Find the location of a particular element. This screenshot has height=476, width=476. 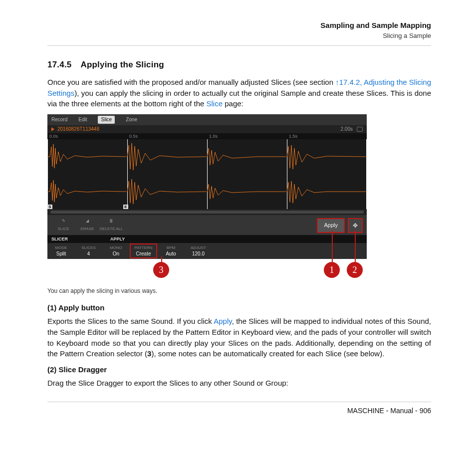

tool-delete-all: 🗑DELETE ALL is located at coordinates (111, 226).